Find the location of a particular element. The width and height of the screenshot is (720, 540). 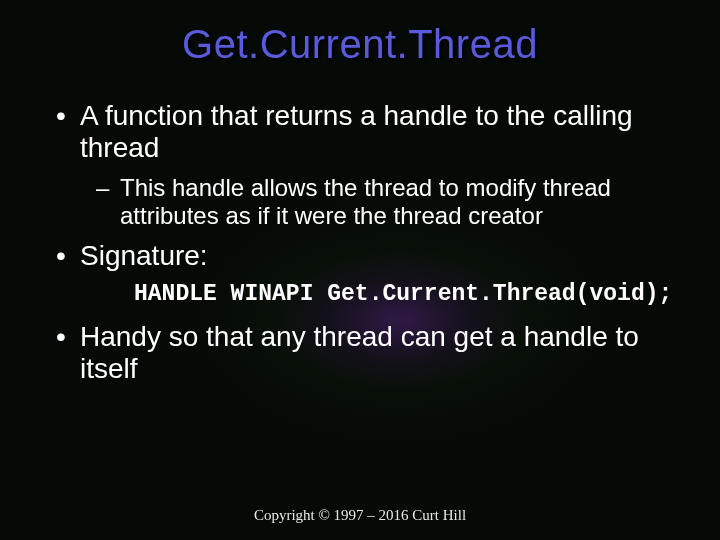

copyright-footer: Copyright © 1997 – 2016 Curt Hill is located at coordinates (360, 516).